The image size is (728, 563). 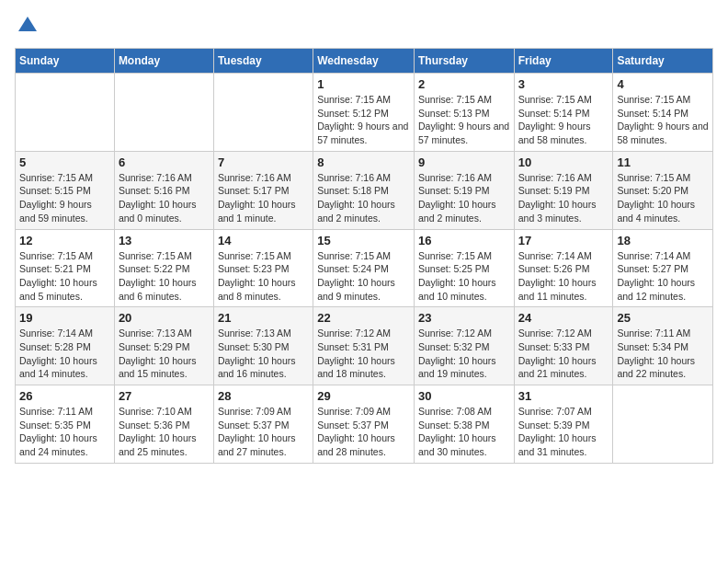 I want to click on daylight-text: Daylight: 10 hours and 15 minutes., so click(x=164, y=368).